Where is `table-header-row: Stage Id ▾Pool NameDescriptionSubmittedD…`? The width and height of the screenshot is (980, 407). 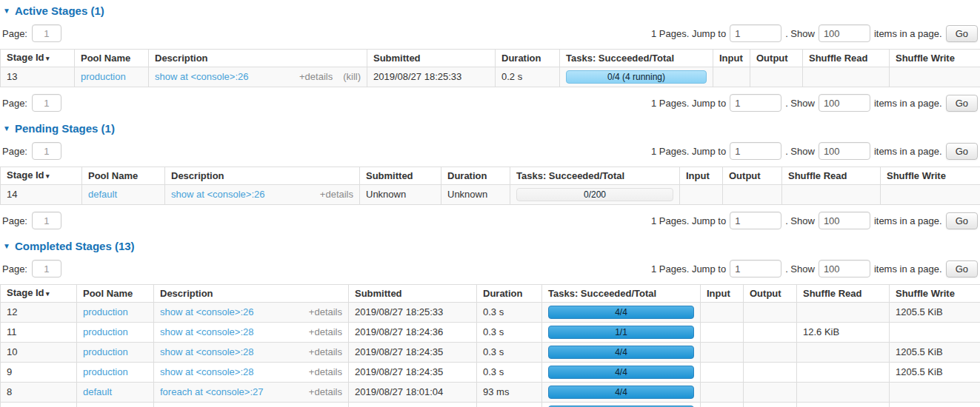 table-header-row: Stage Id ▾Pool NameDescriptionSubmittedD… is located at coordinates (490, 176).